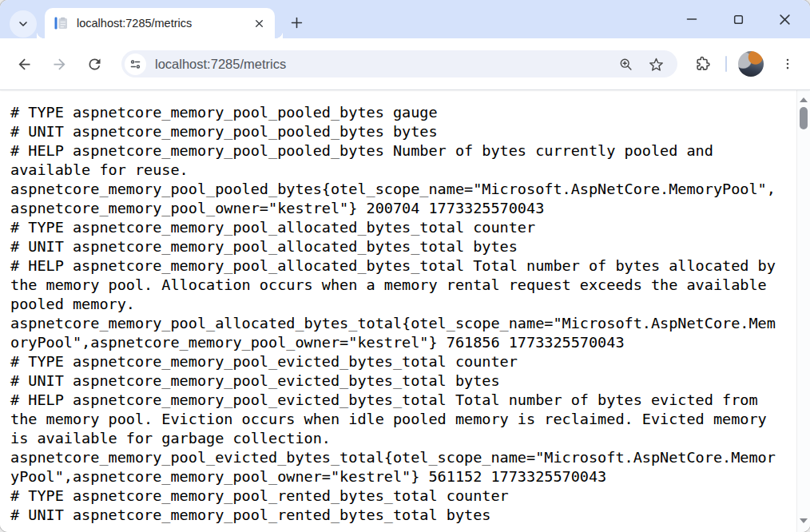 The width and height of the screenshot is (810, 532). Describe the element at coordinates (62, 23) in the screenshot. I see `document-icon` at that location.